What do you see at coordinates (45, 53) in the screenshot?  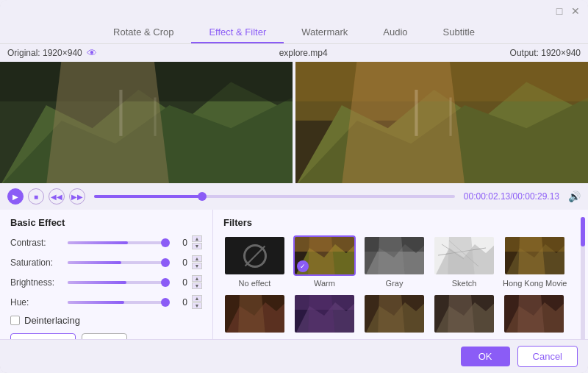 I see `original-label: Original: 1920×940` at bounding box center [45, 53].